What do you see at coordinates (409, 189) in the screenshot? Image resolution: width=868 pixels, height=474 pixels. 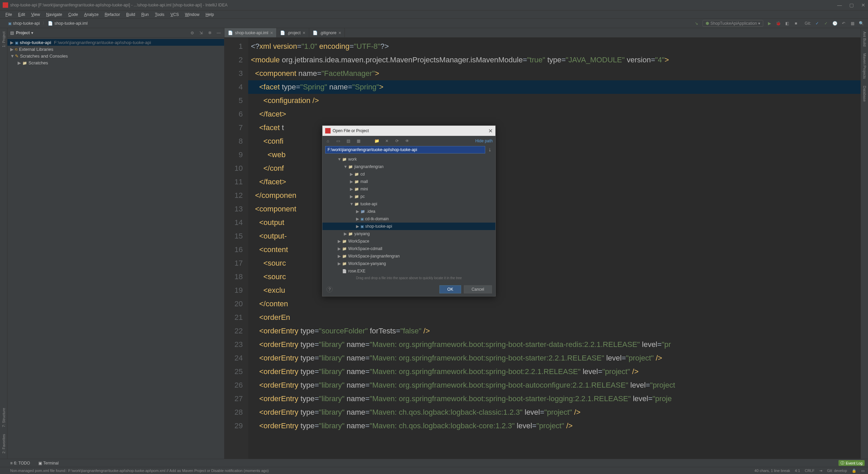 I see `dialog-tree-row: ▶mini` at bounding box center [409, 189].